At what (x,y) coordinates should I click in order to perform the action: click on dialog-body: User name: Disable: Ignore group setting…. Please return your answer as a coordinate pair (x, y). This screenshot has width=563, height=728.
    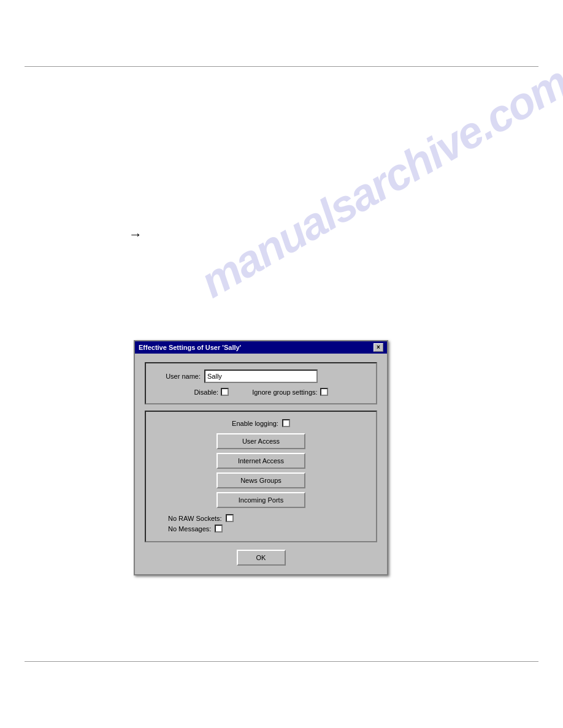
    Looking at the image, I should click on (261, 464).